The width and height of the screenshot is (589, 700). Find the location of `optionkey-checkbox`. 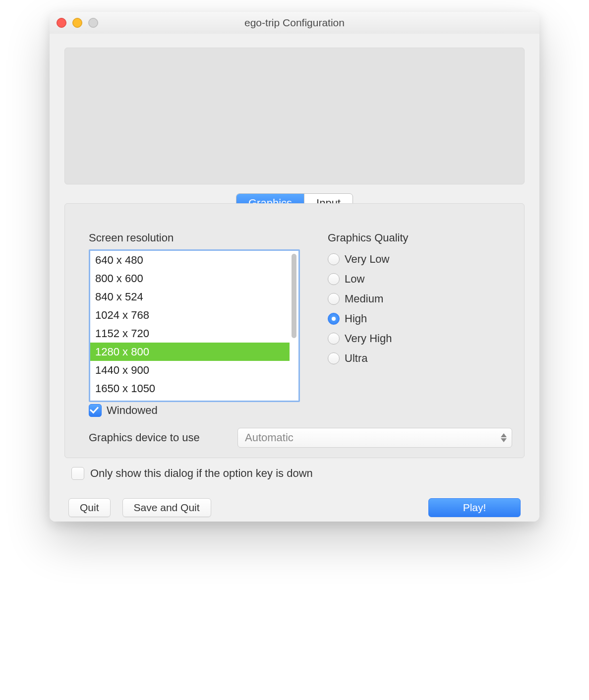

optionkey-checkbox is located at coordinates (78, 473).